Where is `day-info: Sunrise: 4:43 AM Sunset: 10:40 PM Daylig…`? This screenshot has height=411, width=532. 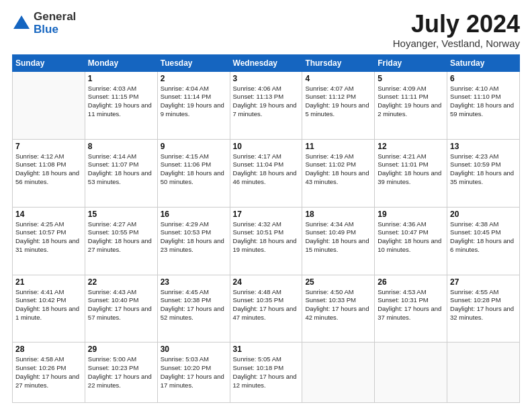 day-info: Sunrise: 4:43 AM Sunset: 10:40 PM Daylig… is located at coordinates (121, 305).